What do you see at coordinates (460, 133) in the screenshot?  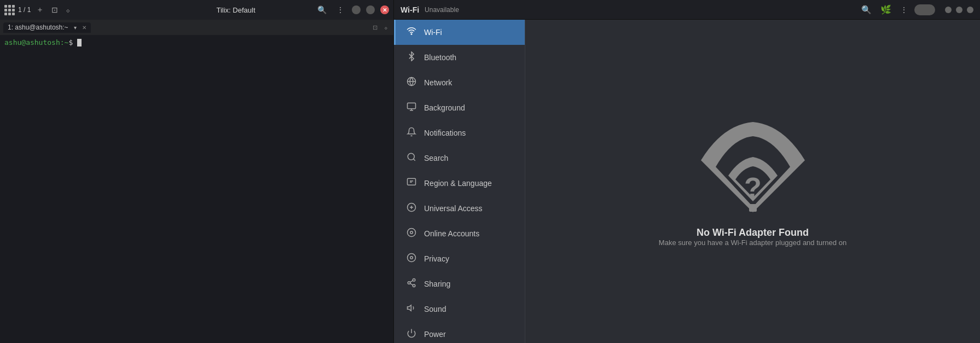 I see `sidebar-item-notifications: Notifications` at bounding box center [460, 133].